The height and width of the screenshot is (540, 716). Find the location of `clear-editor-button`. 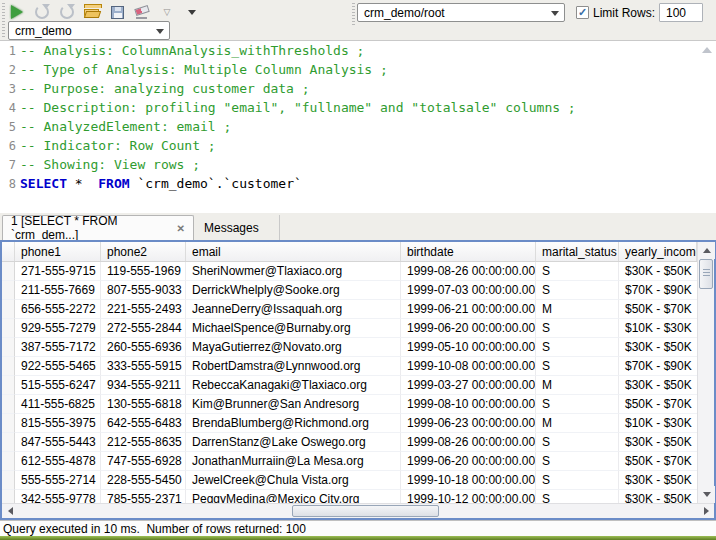

clear-editor-button is located at coordinates (142, 12).